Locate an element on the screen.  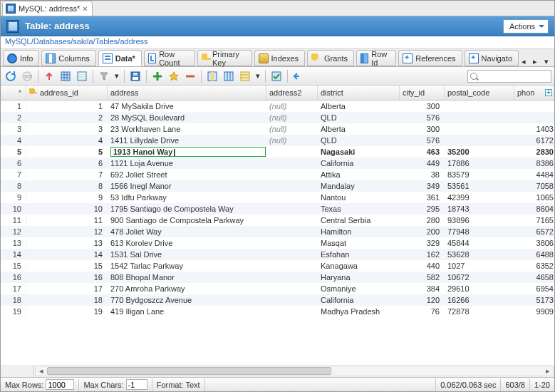
cell-phone: 5173 is located at coordinates (534, 300).